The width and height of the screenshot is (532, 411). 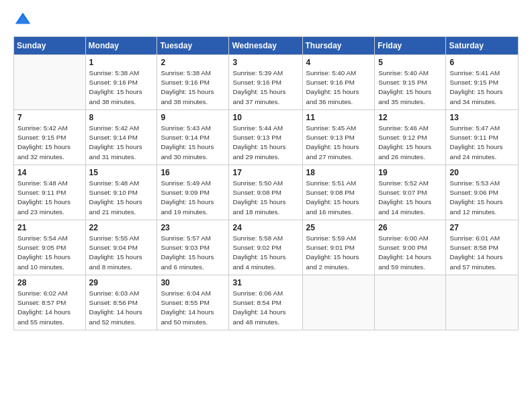 I want to click on day-number: 15, so click(x=122, y=173).